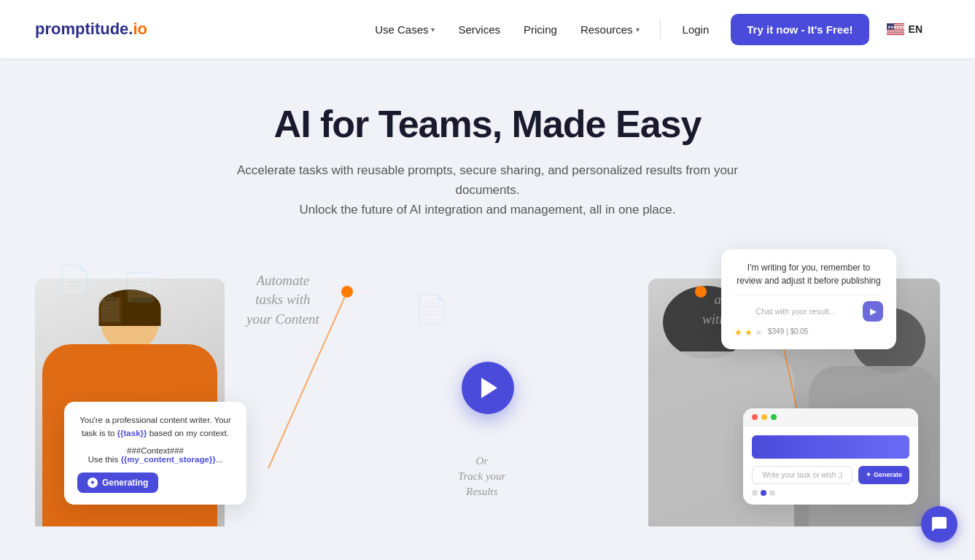 The height and width of the screenshot is (560, 975). What do you see at coordinates (696, 29) in the screenshot?
I see `login-button: Login` at bounding box center [696, 29].